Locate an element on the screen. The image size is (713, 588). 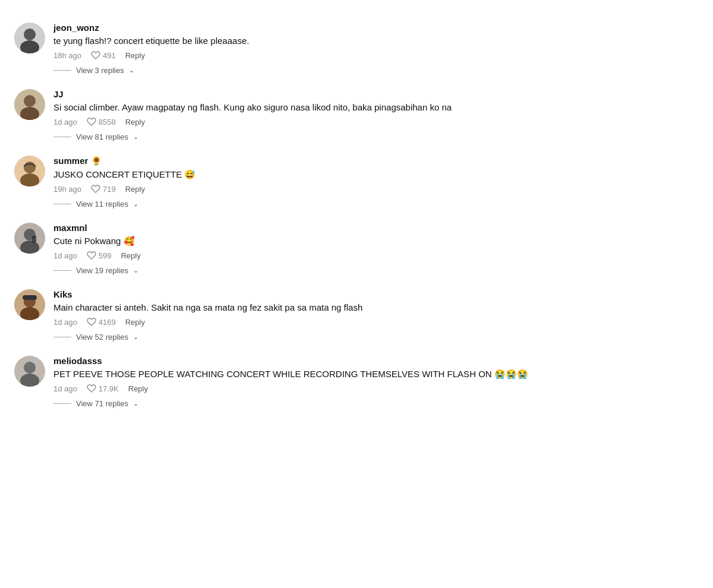
likes-count: 4169 is located at coordinates (107, 322).